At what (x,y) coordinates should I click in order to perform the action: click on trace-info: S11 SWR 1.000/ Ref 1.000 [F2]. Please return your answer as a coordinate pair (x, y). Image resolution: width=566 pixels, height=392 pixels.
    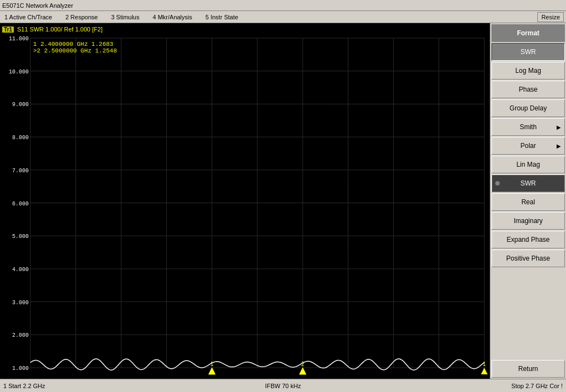
    Looking at the image, I should click on (60, 29).